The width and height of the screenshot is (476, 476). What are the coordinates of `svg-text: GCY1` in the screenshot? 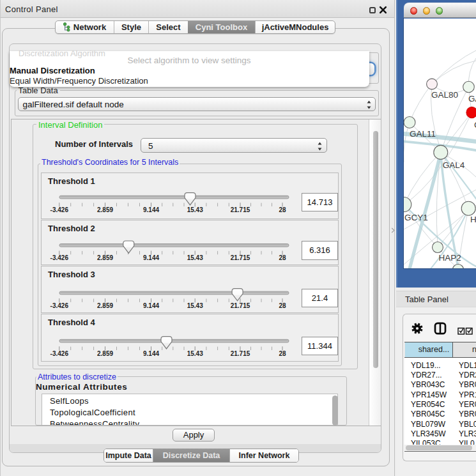 It's located at (417, 217).